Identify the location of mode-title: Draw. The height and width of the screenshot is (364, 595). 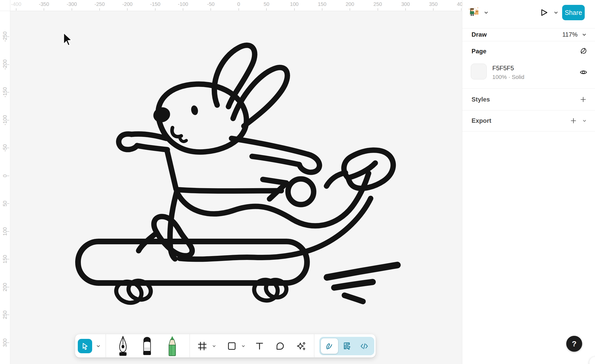
(479, 35).